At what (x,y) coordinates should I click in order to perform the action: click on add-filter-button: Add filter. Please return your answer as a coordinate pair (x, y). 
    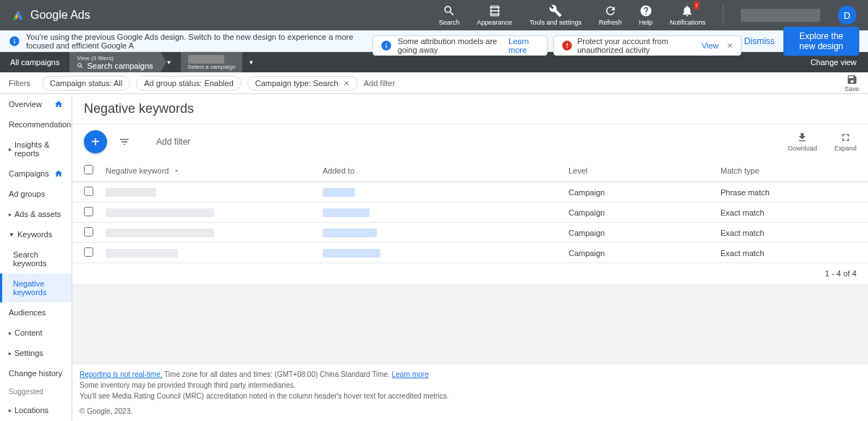
    Looking at the image, I should click on (379, 83).